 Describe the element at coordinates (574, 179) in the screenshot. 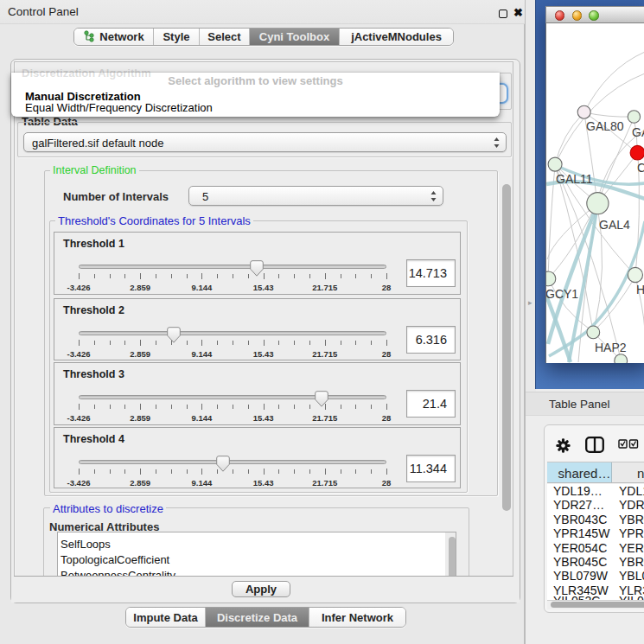

I see `svg-text: GAL11` at that location.